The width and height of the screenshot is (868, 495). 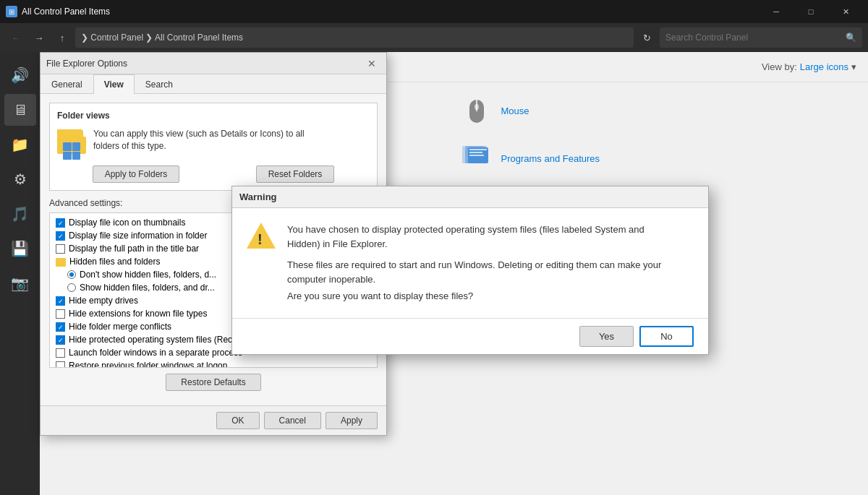 What do you see at coordinates (61, 327) in the screenshot?
I see `checkbox-merge: ✓` at bounding box center [61, 327].